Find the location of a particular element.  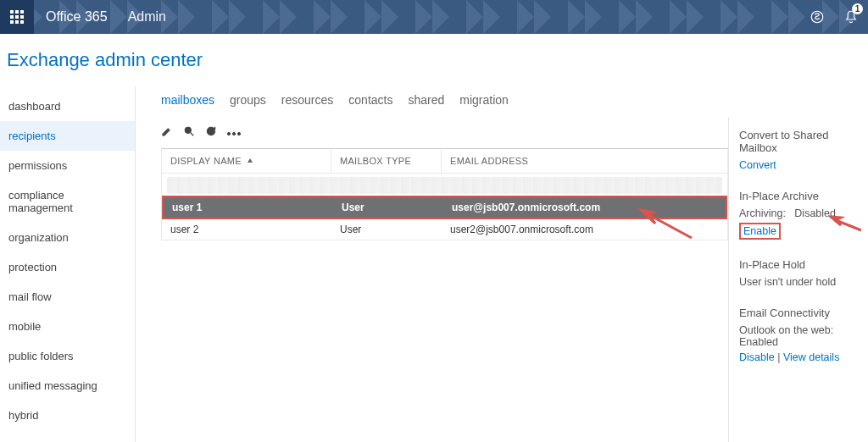

tab-migration: migration is located at coordinates (484, 100).